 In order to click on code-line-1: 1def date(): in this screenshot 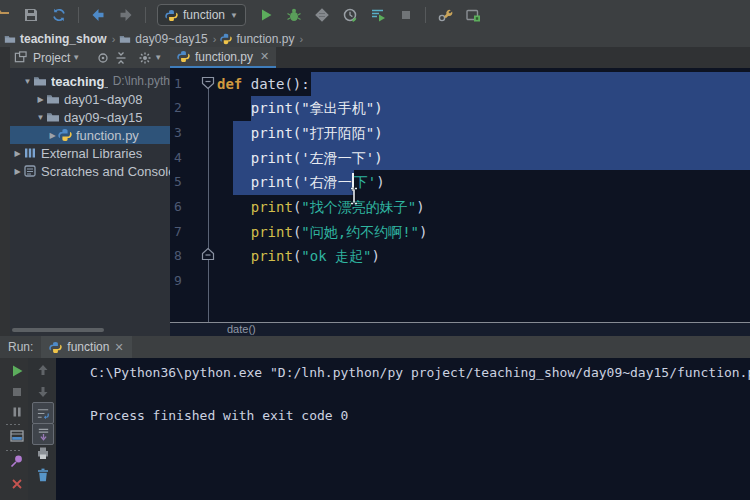, I will do `click(460, 84)`.